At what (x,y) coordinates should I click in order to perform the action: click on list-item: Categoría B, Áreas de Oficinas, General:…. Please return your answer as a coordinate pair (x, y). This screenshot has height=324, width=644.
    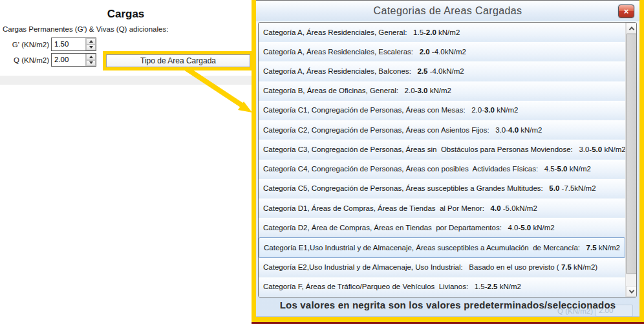
    Looking at the image, I should click on (442, 91).